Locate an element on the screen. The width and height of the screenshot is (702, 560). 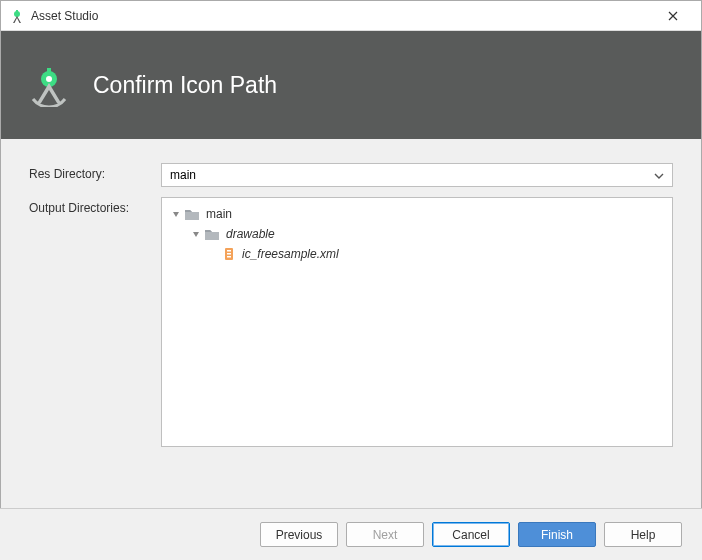
res-directory-label: Res Directory: is located at coordinates (95, 172).